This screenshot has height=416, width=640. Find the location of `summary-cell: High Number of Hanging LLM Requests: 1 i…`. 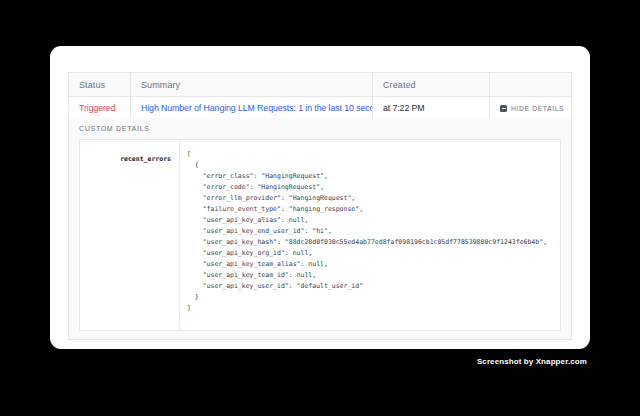

summary-cell: High Number of Hanging LLM Requests: 1 i… is located at coordinates (251, 108).